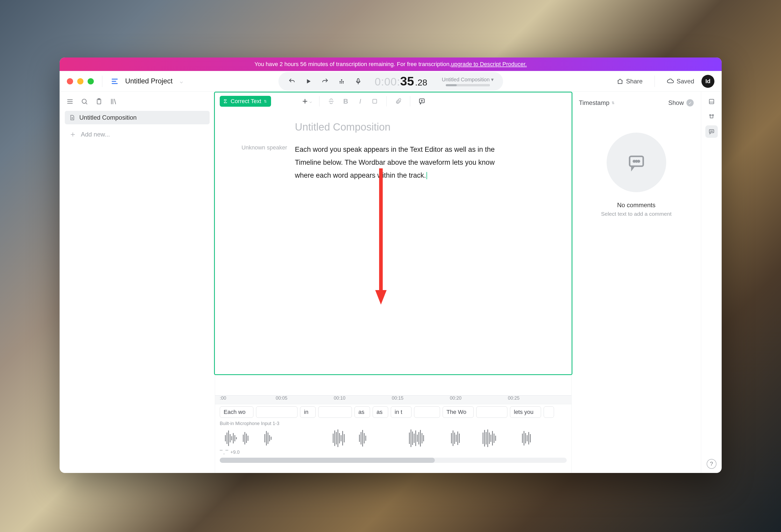  I want to click on composition-mini: Untitled Composition ▾, so click(468, 81).